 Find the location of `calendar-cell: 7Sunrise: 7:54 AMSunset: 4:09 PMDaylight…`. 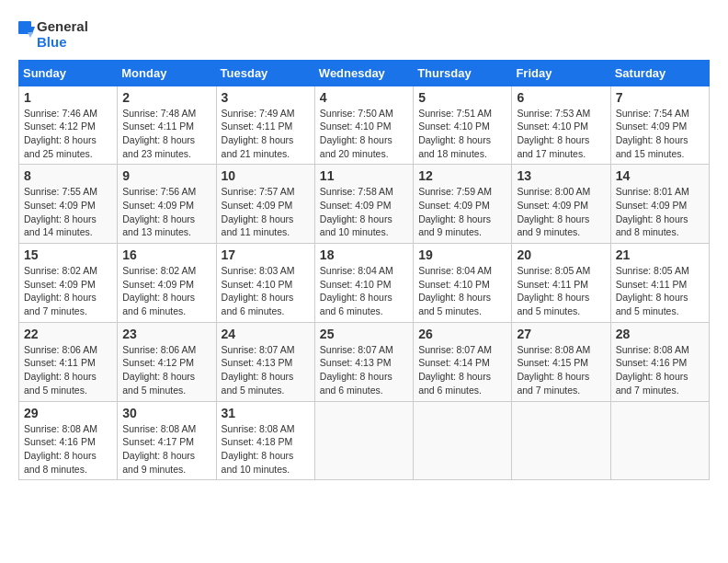

calendar-cell: 7Sunrise: 7:54 AMSunset: 4:09 PMDaylight… is located at coordinates (660, 125).